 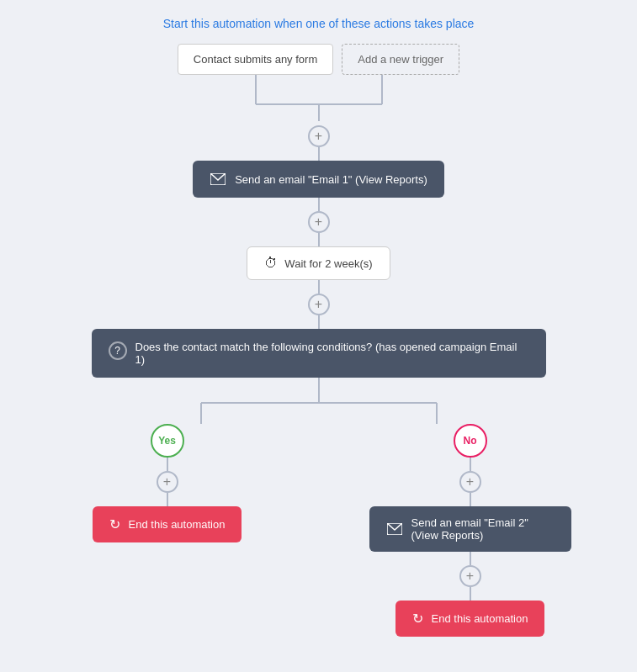 I want to click on triggers-row: Contact submits any form Add a new trigg…, so click(x=318, y=59).